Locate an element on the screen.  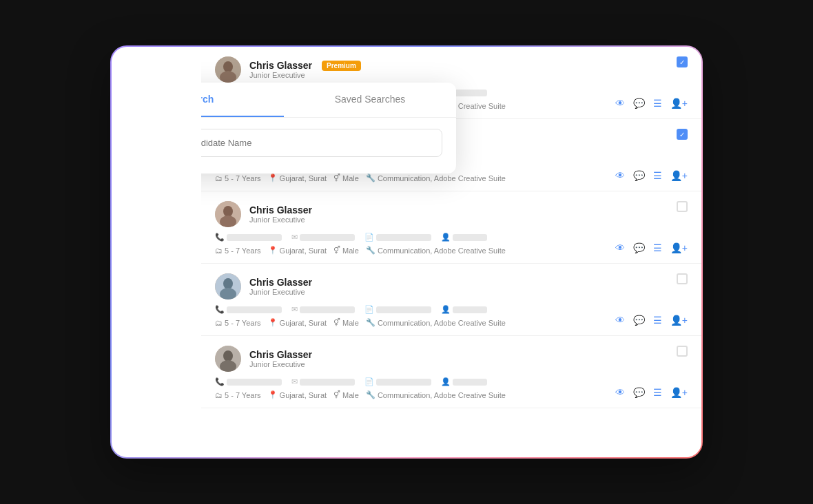
search-panel: Search Saved Searches is located at coordinates (329, 128).